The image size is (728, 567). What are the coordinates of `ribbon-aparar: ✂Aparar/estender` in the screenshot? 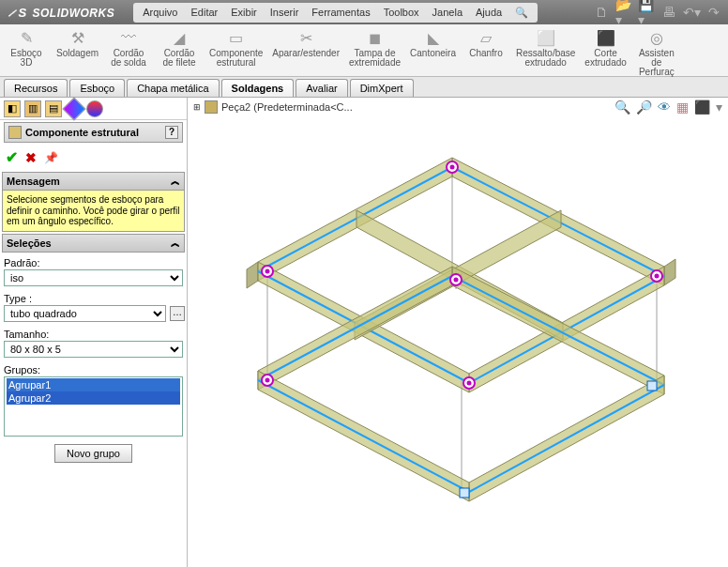 It's located at (306, 43).